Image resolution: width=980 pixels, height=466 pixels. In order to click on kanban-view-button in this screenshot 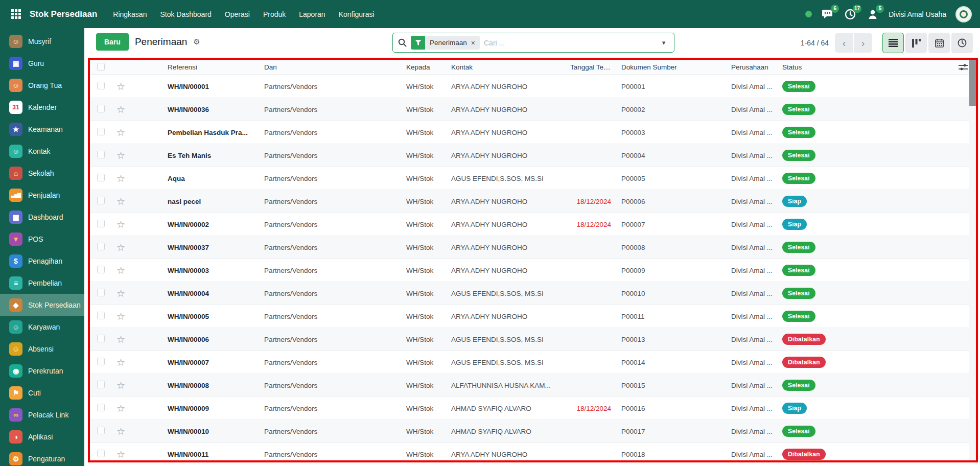, I will do `click(916, 43)`.